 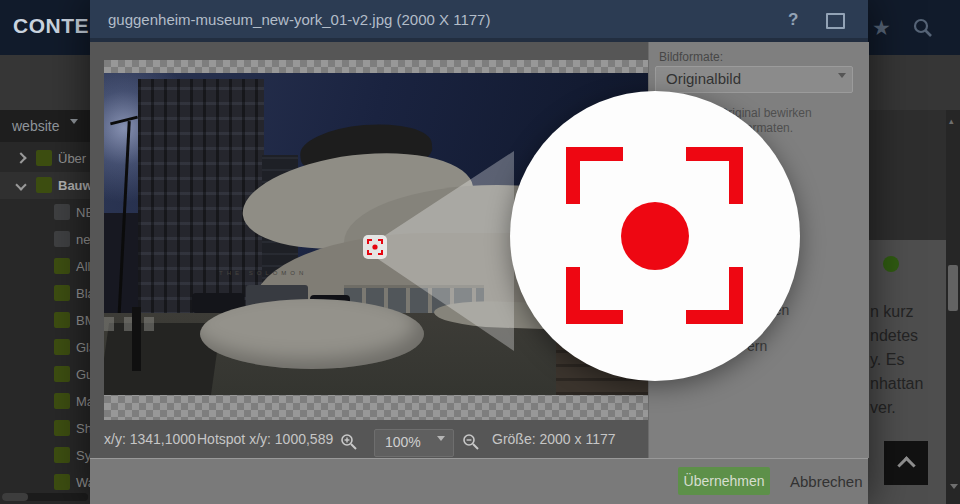 What do you see at coordinates (892, 312) in the screenshot?
I see `text-fragment: n kurz` at bounding box center [892, 312].